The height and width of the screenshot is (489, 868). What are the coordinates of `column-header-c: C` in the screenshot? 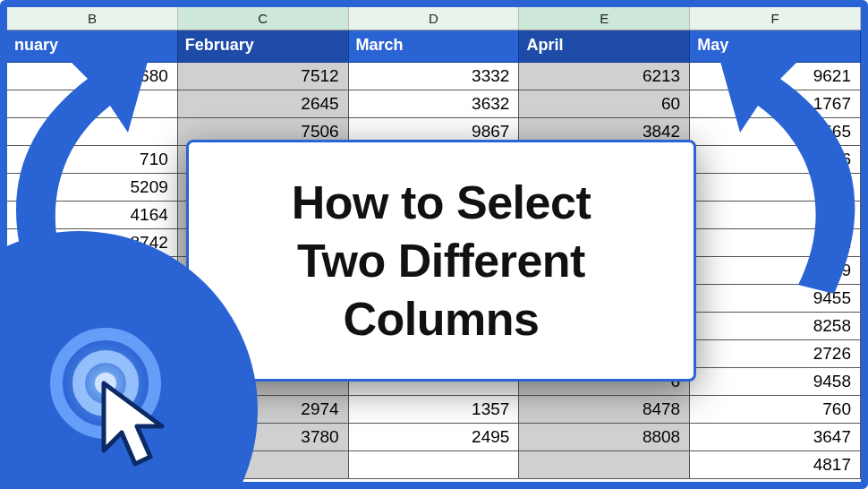 It's located at (263, 18).